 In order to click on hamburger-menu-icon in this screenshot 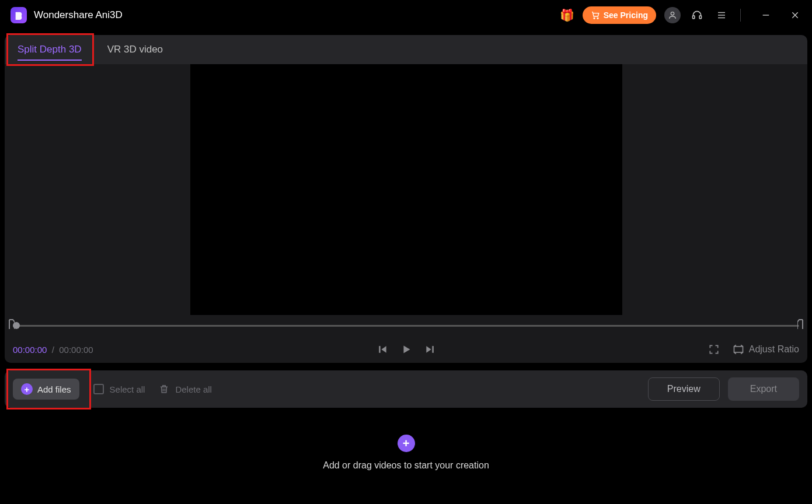, I will do `click(722, 15)`.